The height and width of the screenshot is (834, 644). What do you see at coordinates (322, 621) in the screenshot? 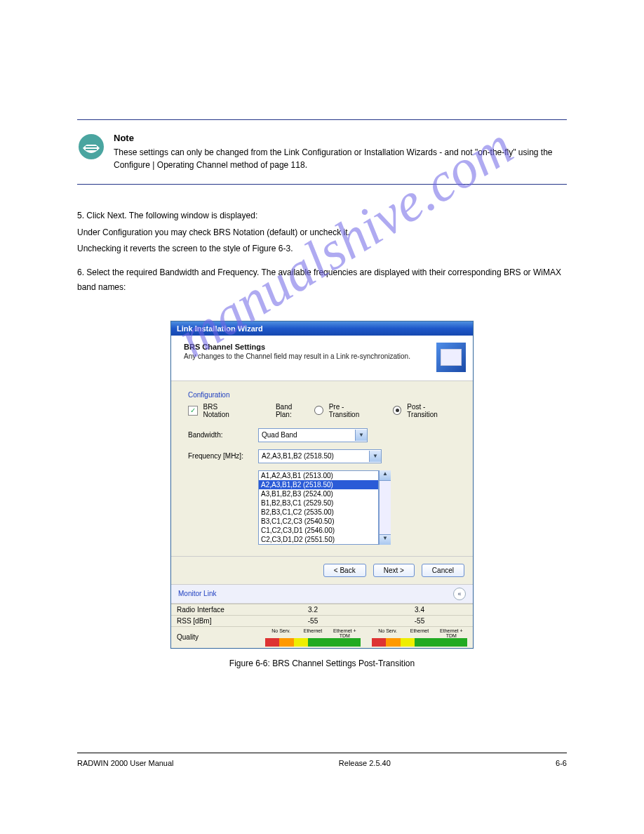
I see `table-row: RSS [dBm] -55 -55` at bounding box center [322, 621].